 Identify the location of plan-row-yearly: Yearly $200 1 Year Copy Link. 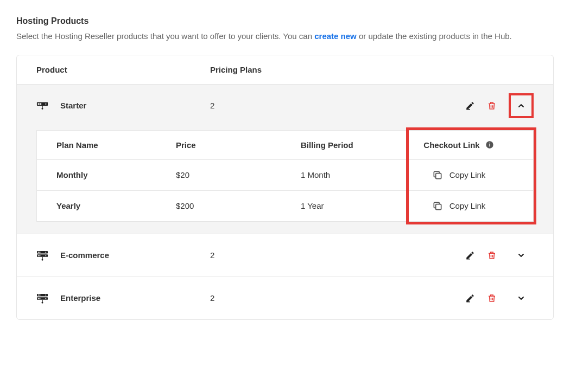
(285, 206).